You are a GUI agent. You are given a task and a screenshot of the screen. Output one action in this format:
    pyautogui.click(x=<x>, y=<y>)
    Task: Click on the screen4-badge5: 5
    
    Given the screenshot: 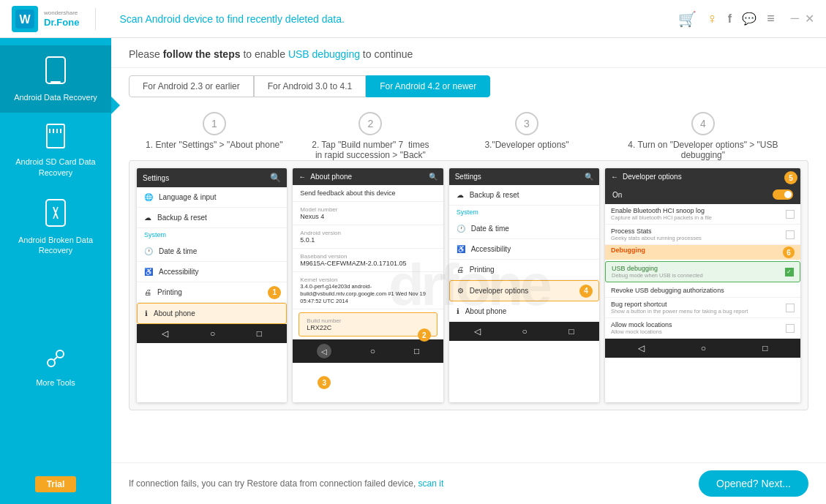 What is the action you would take?
    pyautogui.click(x=791, y=178)
    